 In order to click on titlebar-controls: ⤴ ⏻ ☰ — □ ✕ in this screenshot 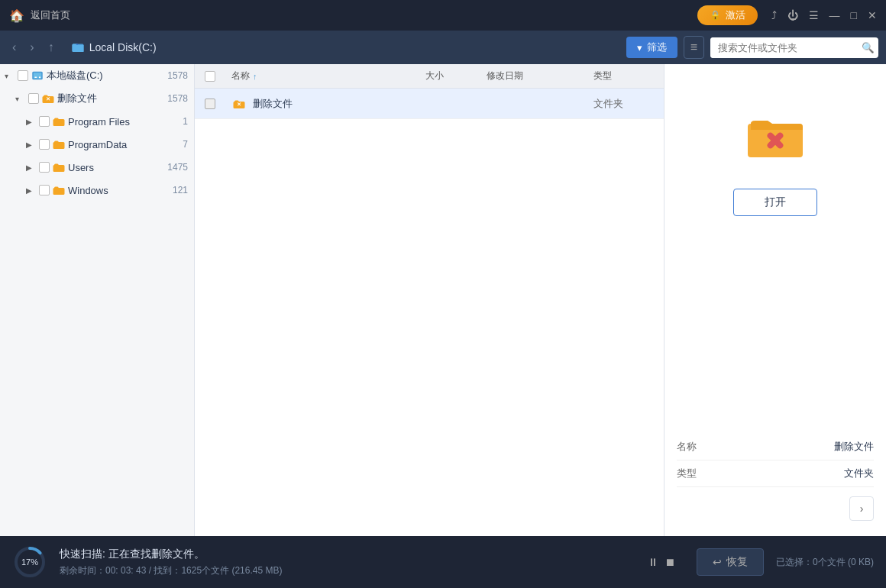, I will do `click(824, 15)`.